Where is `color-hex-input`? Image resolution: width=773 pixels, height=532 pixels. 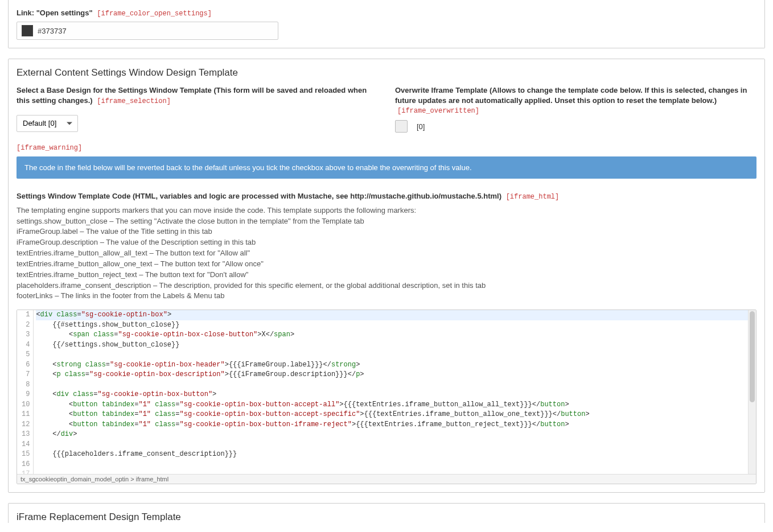 color-hex-input is located at coordinates (155, 31).